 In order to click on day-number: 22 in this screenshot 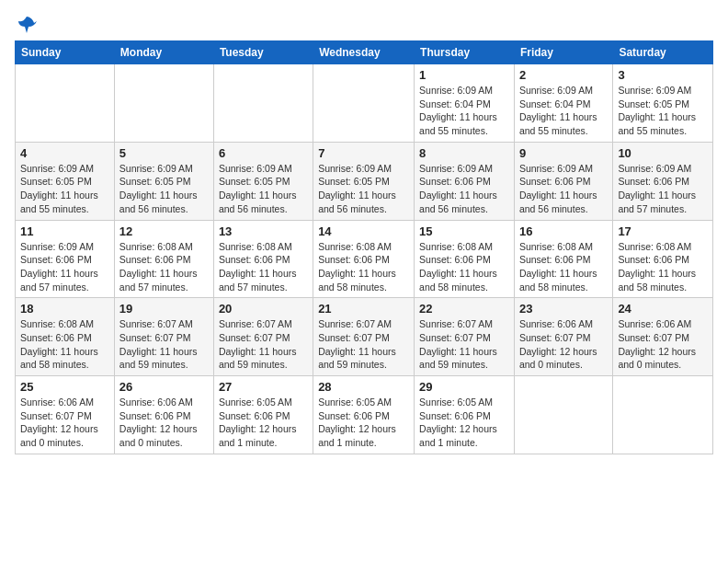, I will do `click(464, 309)`.